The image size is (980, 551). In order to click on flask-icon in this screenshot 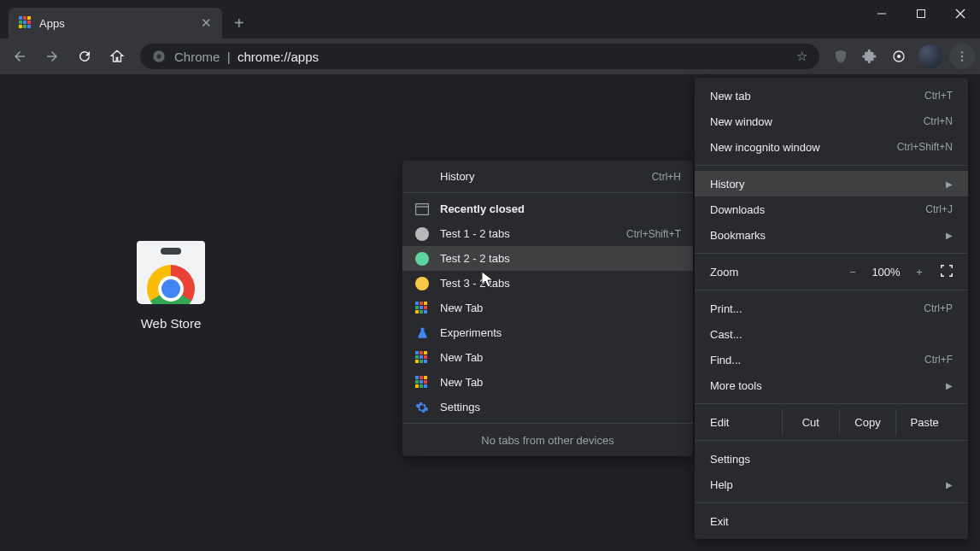, I will do `click(422, 333)`.